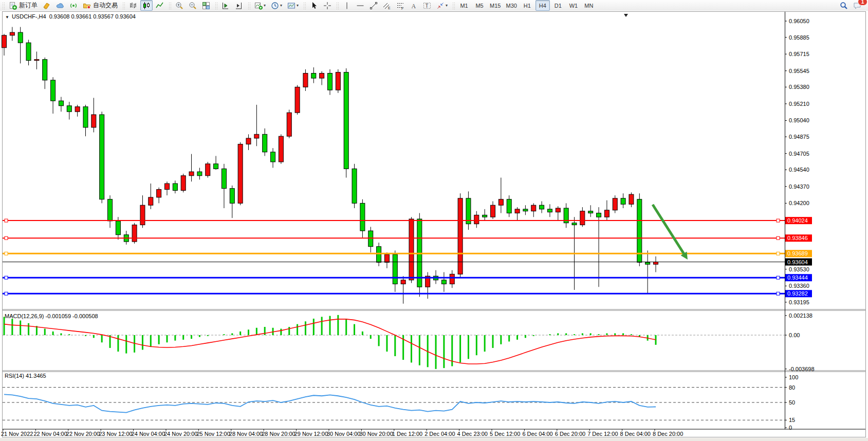  I want to click on price-tick-label: 0.94370, so click(799, 187).